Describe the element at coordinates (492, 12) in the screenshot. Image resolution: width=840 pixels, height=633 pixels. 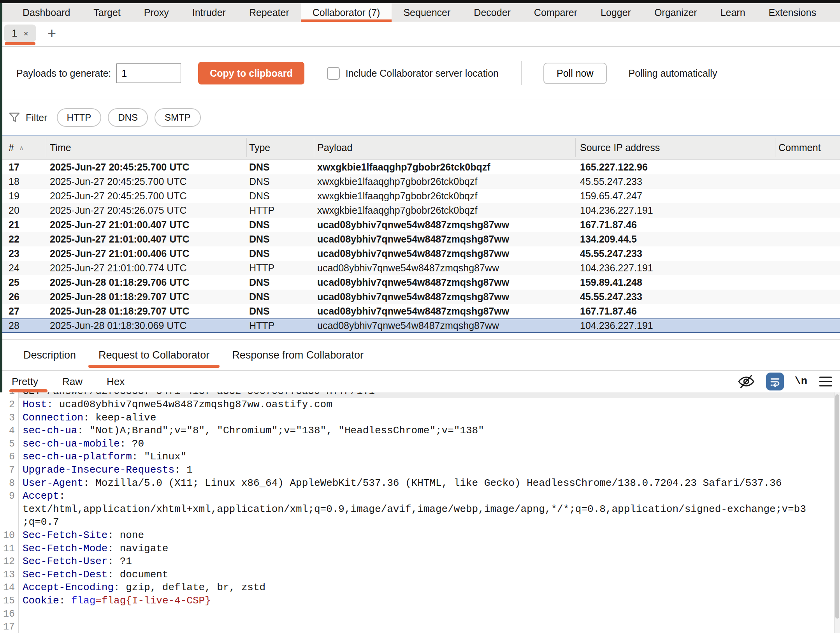
I see `nav-tab-decoder: Decoder` at that location.